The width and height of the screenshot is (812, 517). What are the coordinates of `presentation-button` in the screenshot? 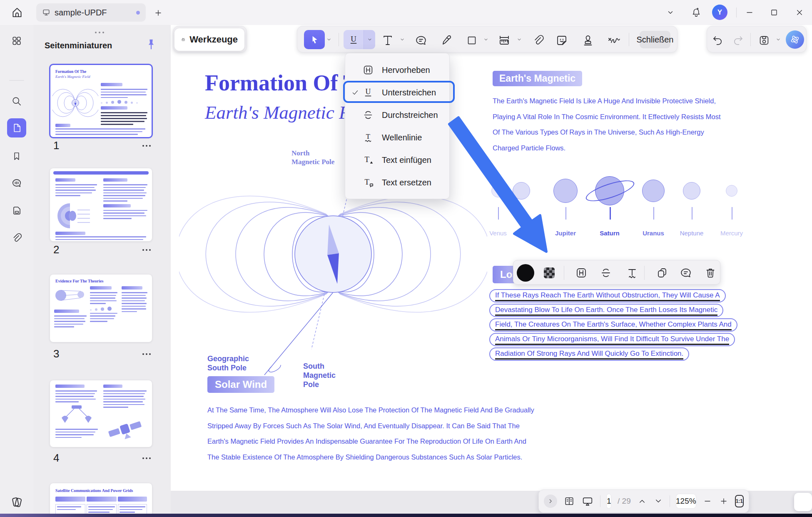 It's located at (588, 501).